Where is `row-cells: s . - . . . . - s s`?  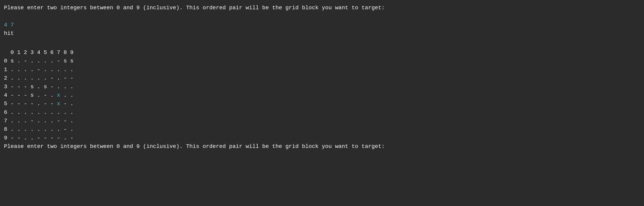 row-cells: s . - . . . . - s s is located at coordinates (40, 61).